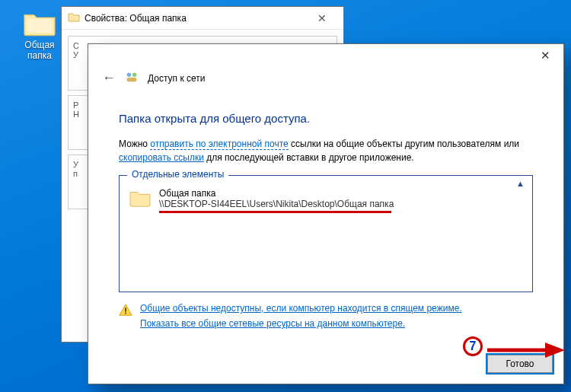 This screenshot has width=571, height=392. I want to click on desktop-folder-label: Общая папка, so click(40, 50).